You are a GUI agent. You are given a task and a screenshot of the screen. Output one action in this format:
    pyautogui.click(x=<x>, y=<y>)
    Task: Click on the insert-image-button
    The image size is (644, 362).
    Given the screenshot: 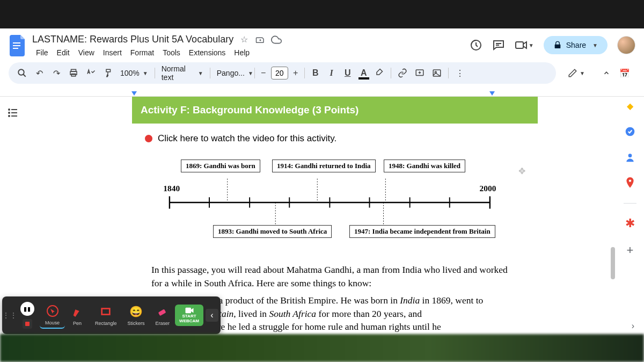 What is the action you would take?
    pyautogui.click(x=437, y=73)
    